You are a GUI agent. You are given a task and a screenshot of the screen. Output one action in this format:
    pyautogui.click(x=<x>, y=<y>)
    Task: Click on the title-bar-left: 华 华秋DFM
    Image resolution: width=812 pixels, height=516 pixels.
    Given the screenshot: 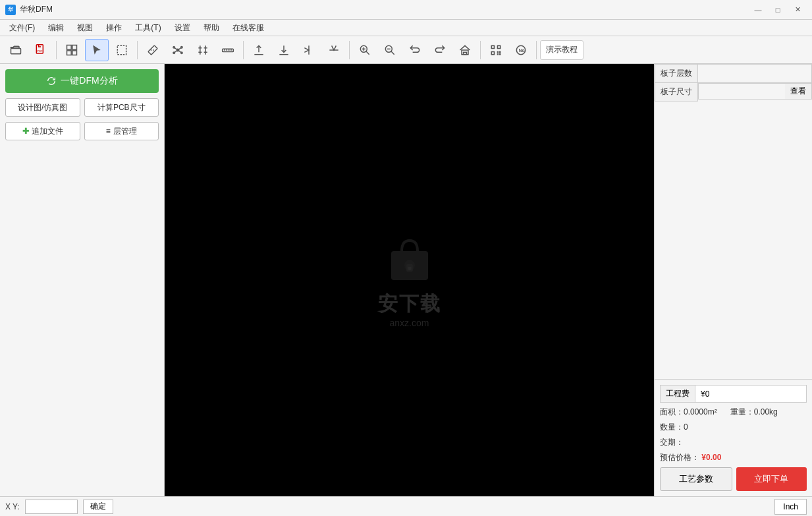 What is the action you would take?
    pyautogui.click(x=29, y=9)
    